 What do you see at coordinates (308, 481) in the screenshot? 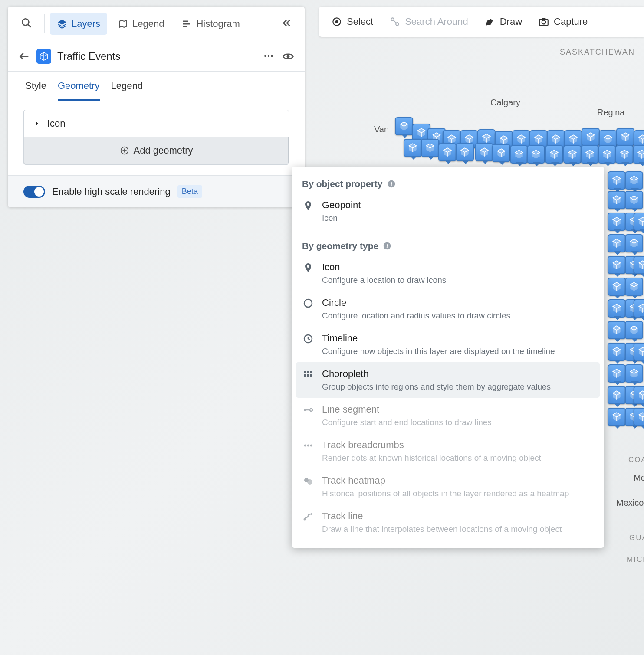
I see `heatmap-icon` at bounding box center [308, 481].